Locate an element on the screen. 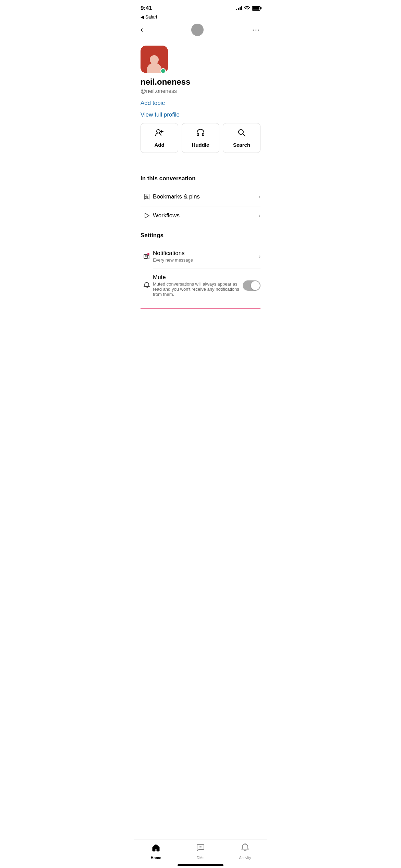  wifi-icon is located at coordinates (247, 8).